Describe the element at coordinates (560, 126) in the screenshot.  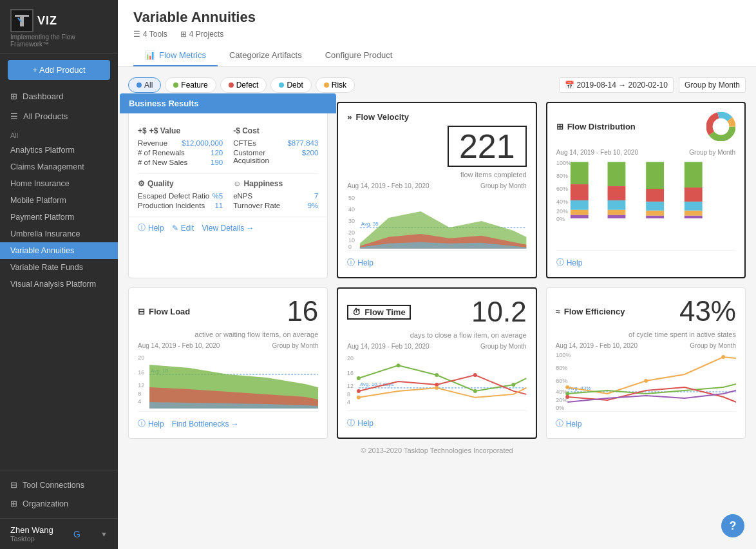
I see `distribution-icon: ⊞` at that location.